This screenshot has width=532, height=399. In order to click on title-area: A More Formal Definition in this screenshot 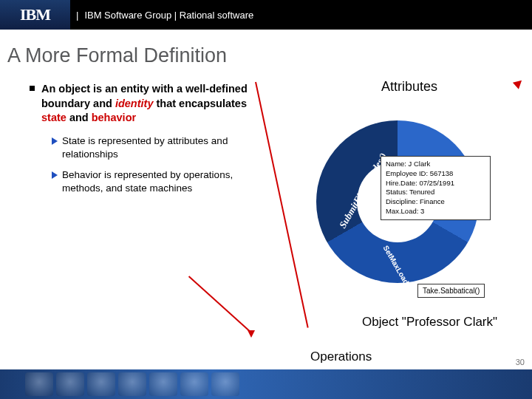, I will do `click(266, 52)`.